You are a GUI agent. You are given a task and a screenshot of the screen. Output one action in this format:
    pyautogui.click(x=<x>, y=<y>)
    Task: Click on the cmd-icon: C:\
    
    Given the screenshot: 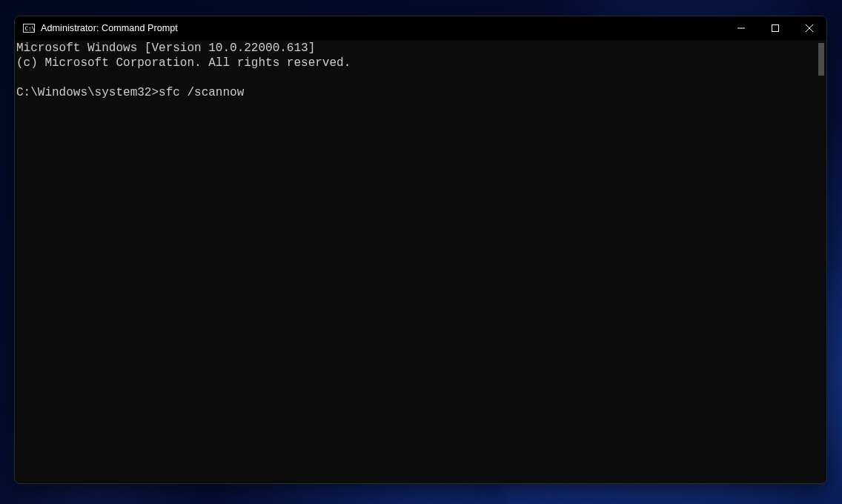 What is the action you would take?
    pyautogui.click(x=29, y=28)
    